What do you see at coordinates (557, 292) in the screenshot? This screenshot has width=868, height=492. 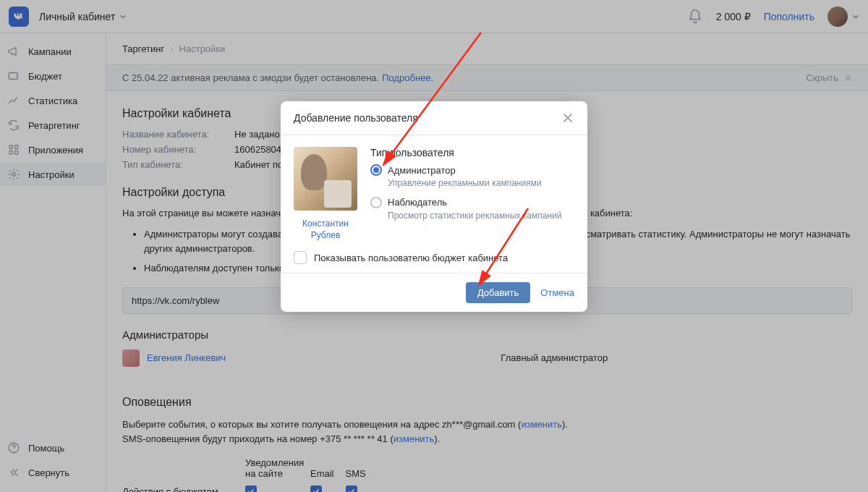 I see `cancel-button: Отмена` at bounding box center [557, 292].